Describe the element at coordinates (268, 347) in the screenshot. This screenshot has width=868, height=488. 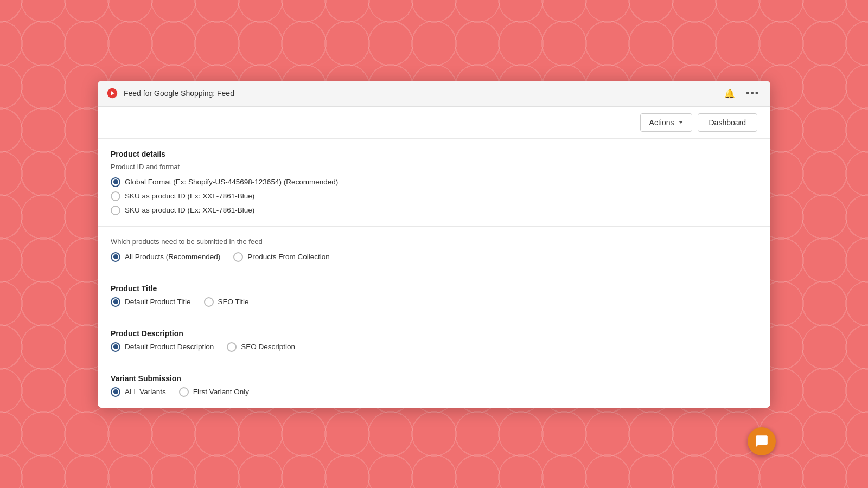
I see `radio-label-seo-description: SEO Description` at that location.